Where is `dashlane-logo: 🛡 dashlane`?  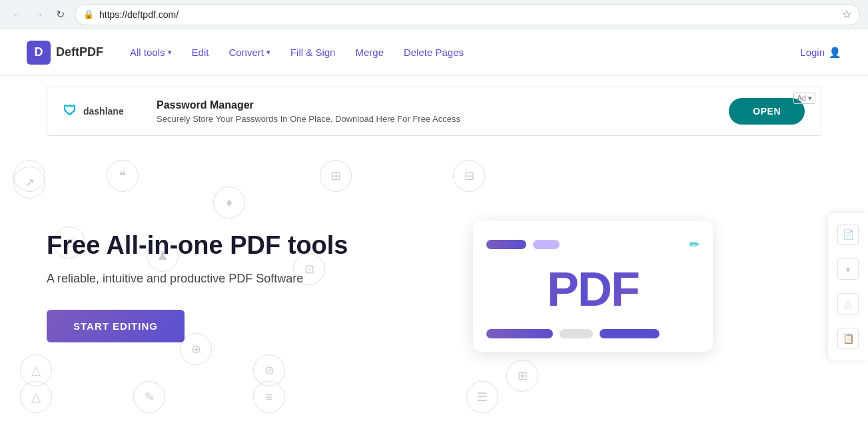
dashlane-logo: 🛡 dashlane is located at coordinates (103, 111).